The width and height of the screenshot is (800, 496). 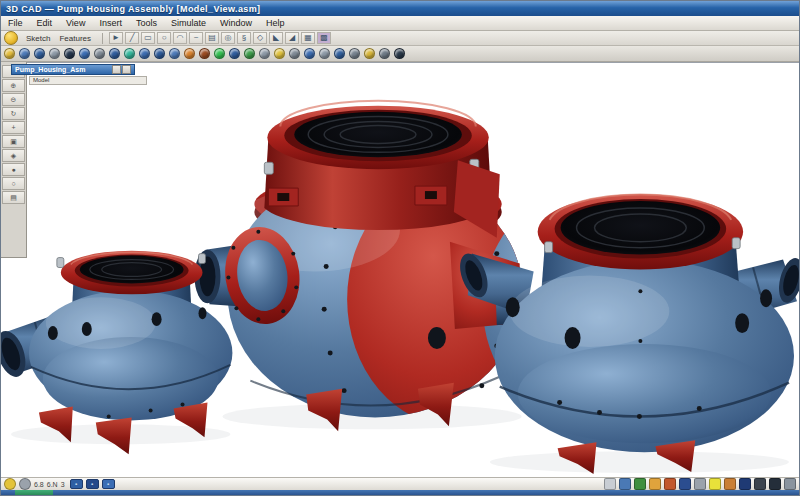 What do you see at coordinates (14, 142) in the screenshot?
I see `front-view-button: ▣` at bounding box center [14, 142].